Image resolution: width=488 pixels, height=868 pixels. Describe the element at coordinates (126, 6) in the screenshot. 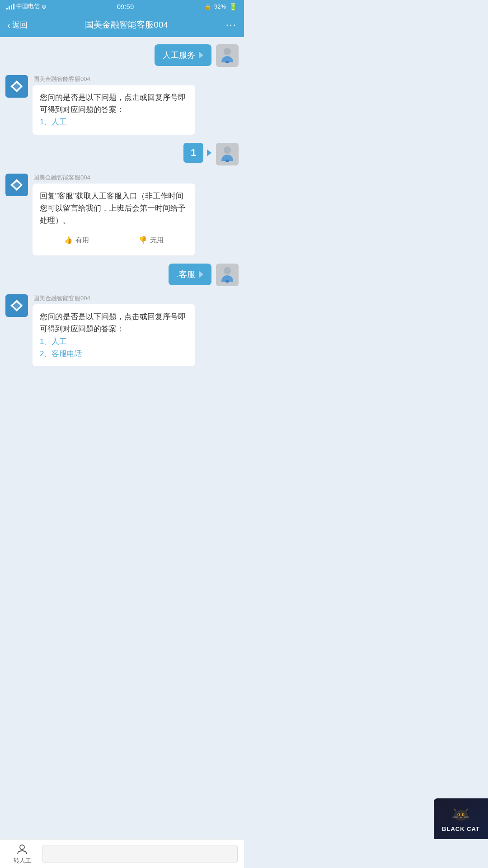

I see `clock: 09:59` at that location.